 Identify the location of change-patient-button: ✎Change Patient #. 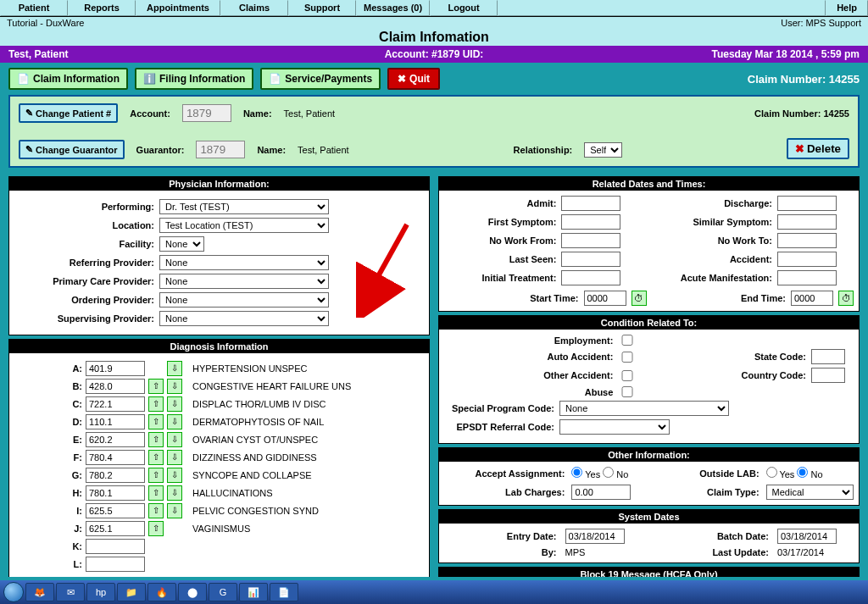
(68, 114).